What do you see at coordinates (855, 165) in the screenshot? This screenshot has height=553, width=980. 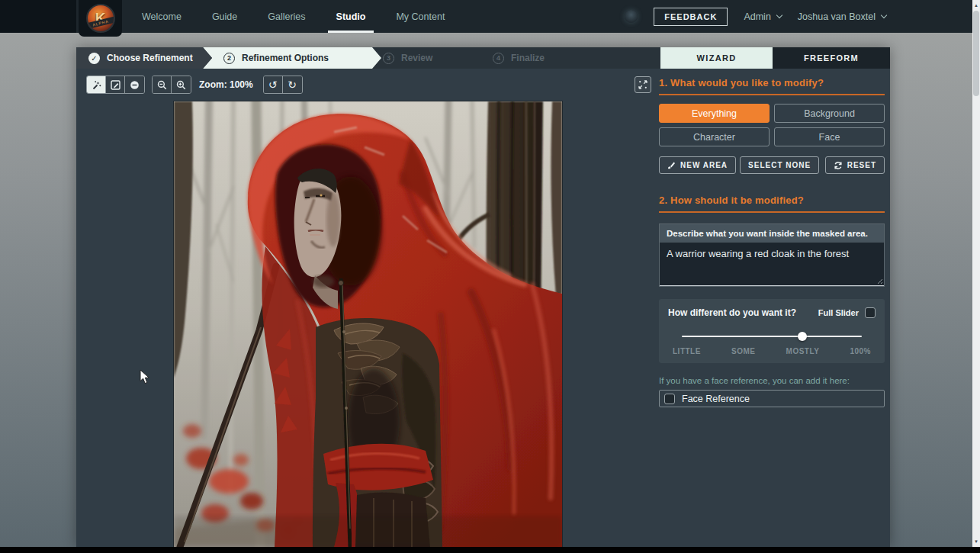 I see `reset-button: RESET` at bounding box center [855, 165].